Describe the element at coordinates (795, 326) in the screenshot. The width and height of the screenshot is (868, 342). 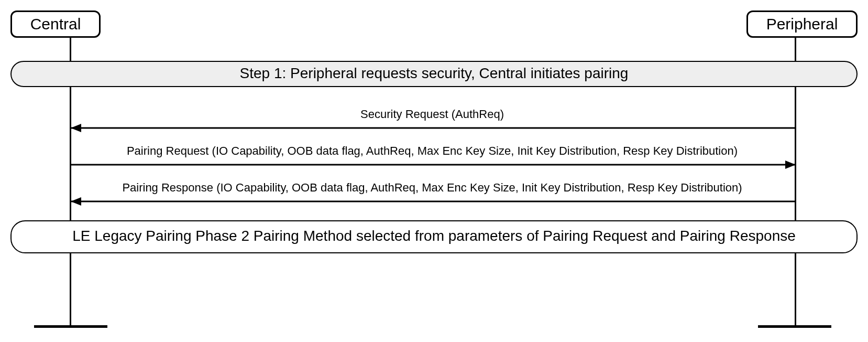
I see `lifeline-end-peripheral` at that location.